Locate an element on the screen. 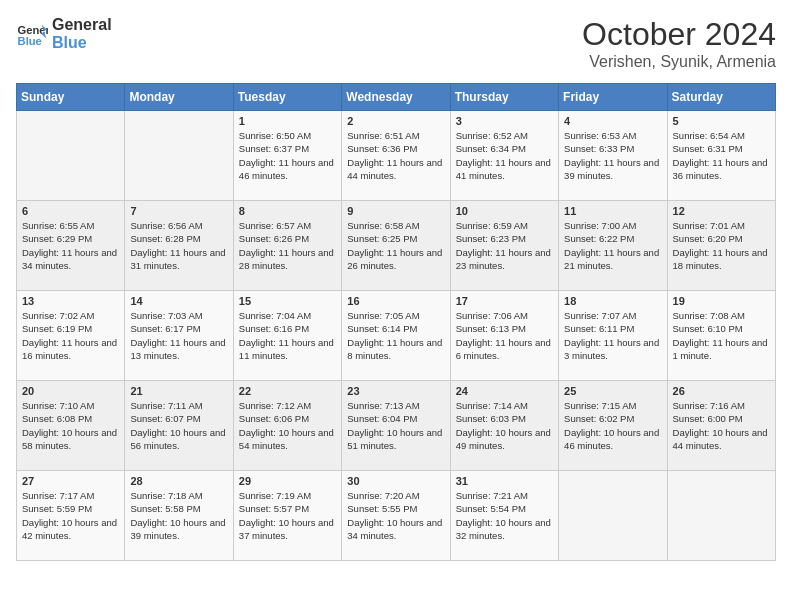 This screenshot has height=612, width=792. calendar-cell: 3Sunrise: 6:52 AM Sunset: 6:34 PM Daylig… is located at coordinates (504, 156).